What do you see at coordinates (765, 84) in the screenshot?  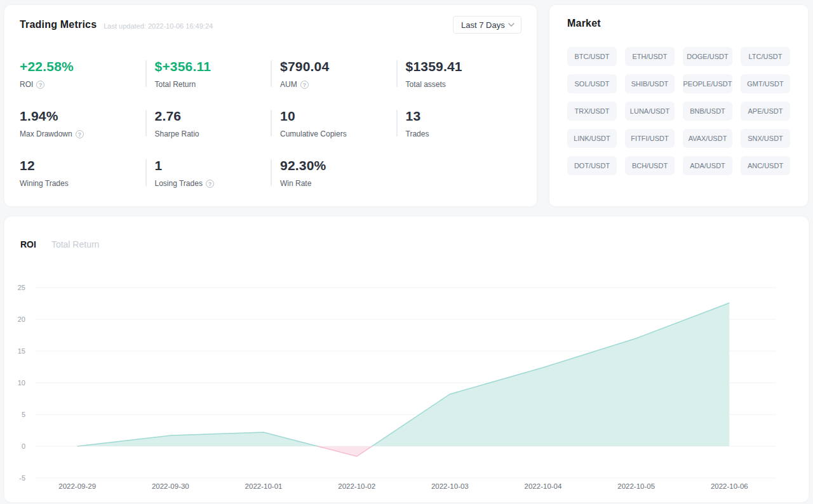 I see `market-pair-chip: GMT/USDT` at bounding box center [765, 84].